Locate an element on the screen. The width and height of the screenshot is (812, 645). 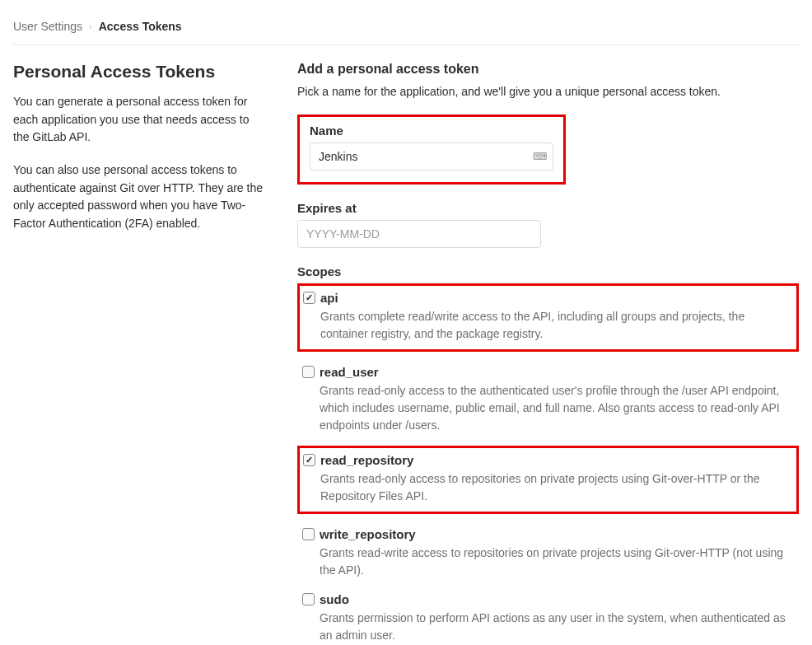
breadcrumb-current: Access Tokens is located at coordinates (140, 26).